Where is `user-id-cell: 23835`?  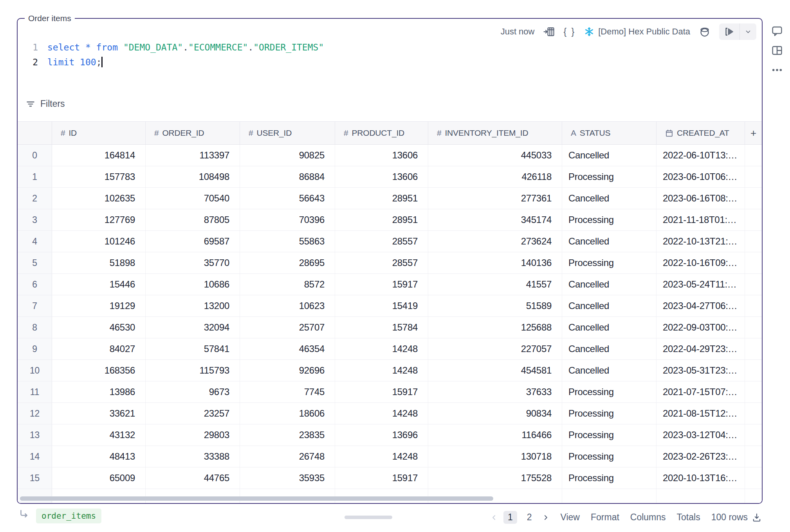 user-id-cell: 23835 is located at coordinates (287, 435).